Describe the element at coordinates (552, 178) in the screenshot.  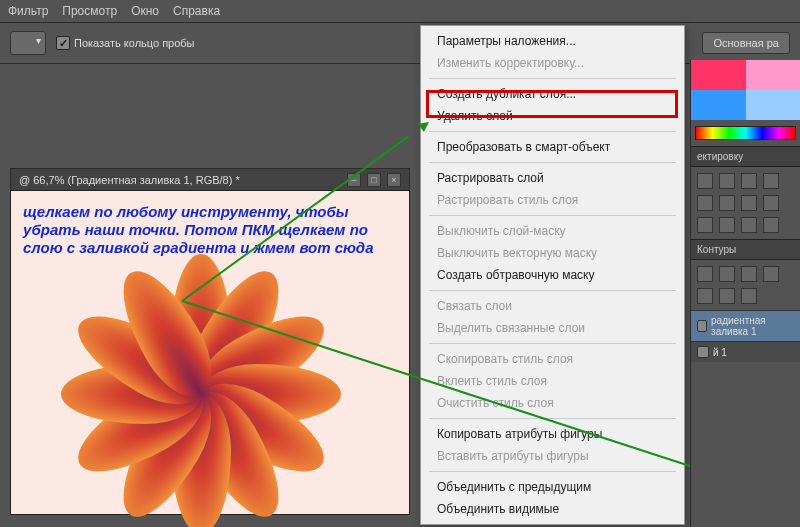
I see `menu-item: Растрировать слой` at that location.